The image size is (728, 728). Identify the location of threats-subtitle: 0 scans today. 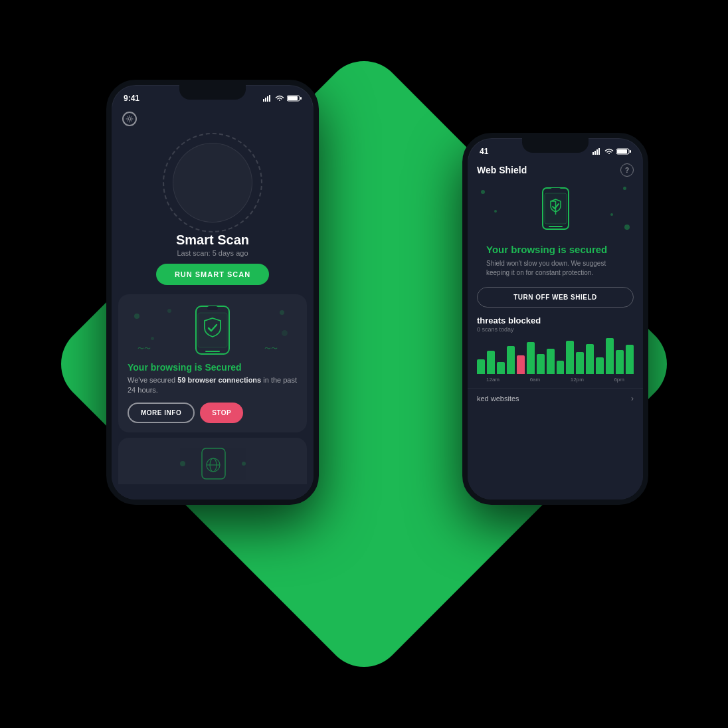
(555, 329).